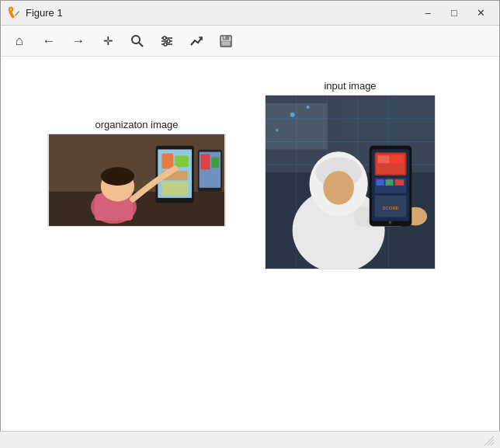 The width and height of the screenshot is (500, 448). What do you see at coordinates (137, 41) in the screenshot?
I see `zoom-button` at bounding box center [137, 41].